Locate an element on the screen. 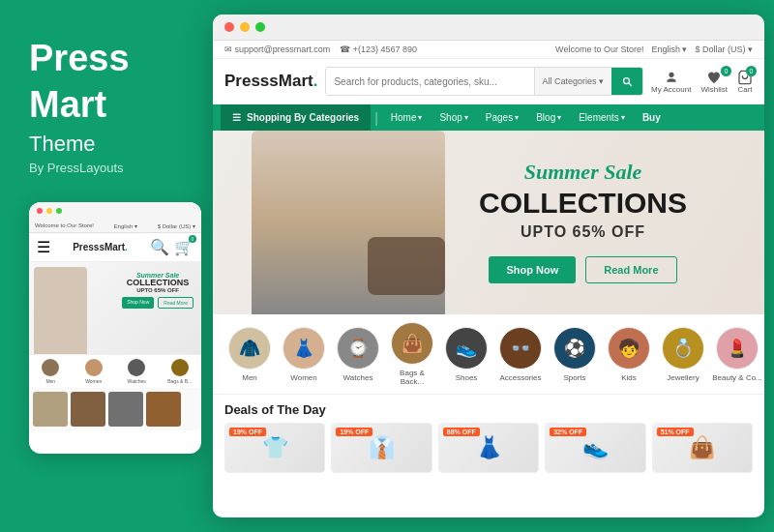  hero-buttons: Shop Now Read More is located at coordinates (582, 270).